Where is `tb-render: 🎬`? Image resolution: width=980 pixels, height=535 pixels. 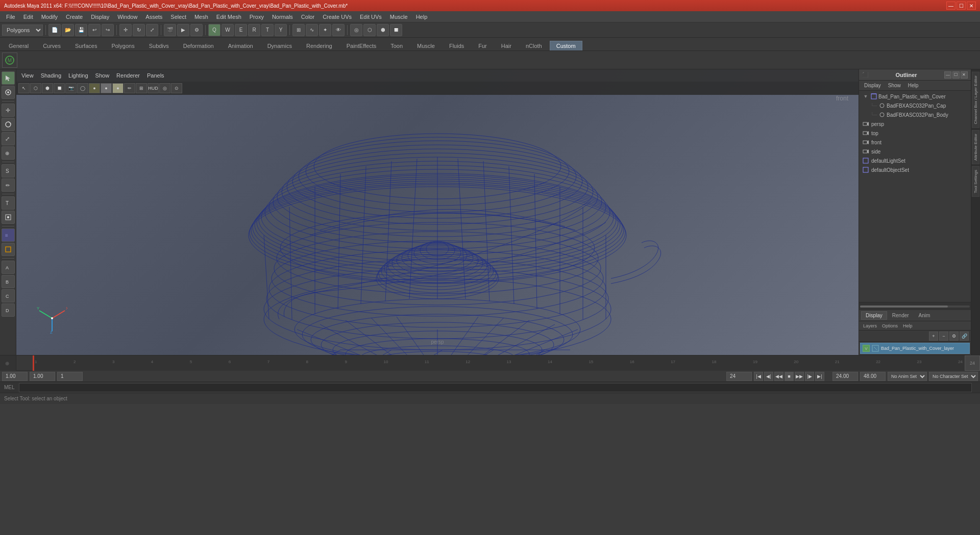
tb-render: 🎬 is located at coordinates (170, 30).